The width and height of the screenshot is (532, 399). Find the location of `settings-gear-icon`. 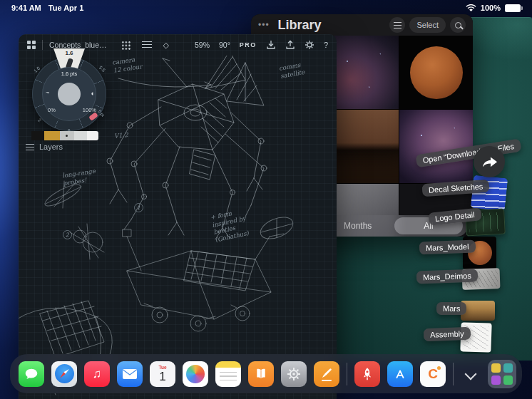

settings-gear-icon is located at coordinates (310, 45).